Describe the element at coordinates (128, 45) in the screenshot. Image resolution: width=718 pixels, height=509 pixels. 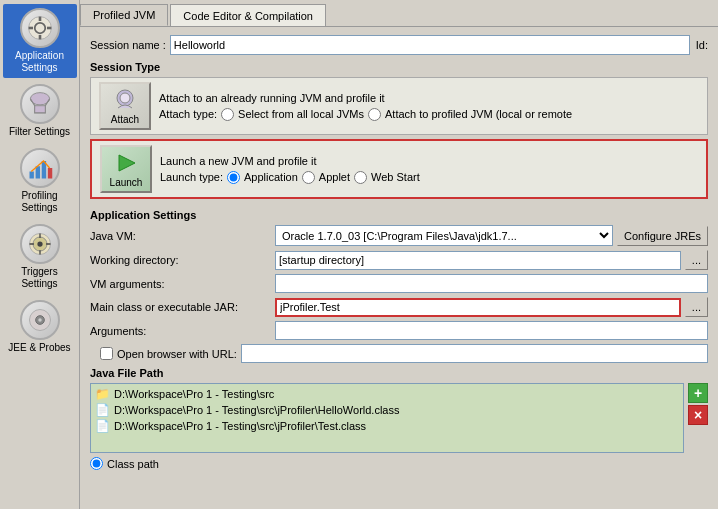
I see `session-name-label: Session name :` at that location.